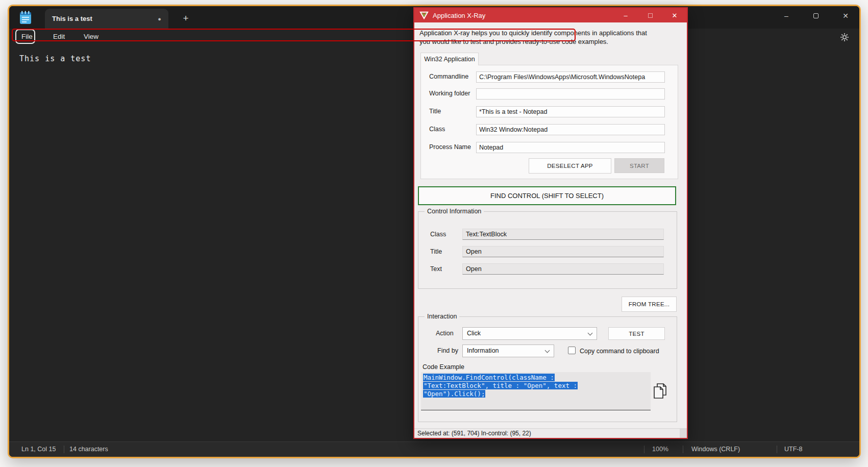  Describe the element at coordinates (845, 37) in the screenshot. I see `settings-gear-icon` at that location.